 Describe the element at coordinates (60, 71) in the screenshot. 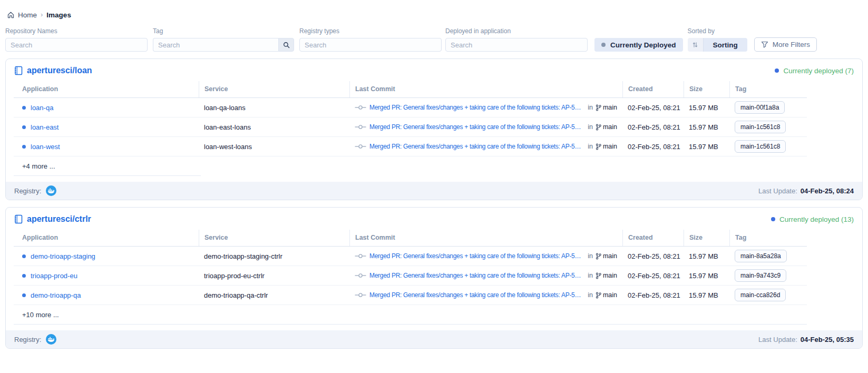

I see `repo-name: aperturesci/loan` at that location.